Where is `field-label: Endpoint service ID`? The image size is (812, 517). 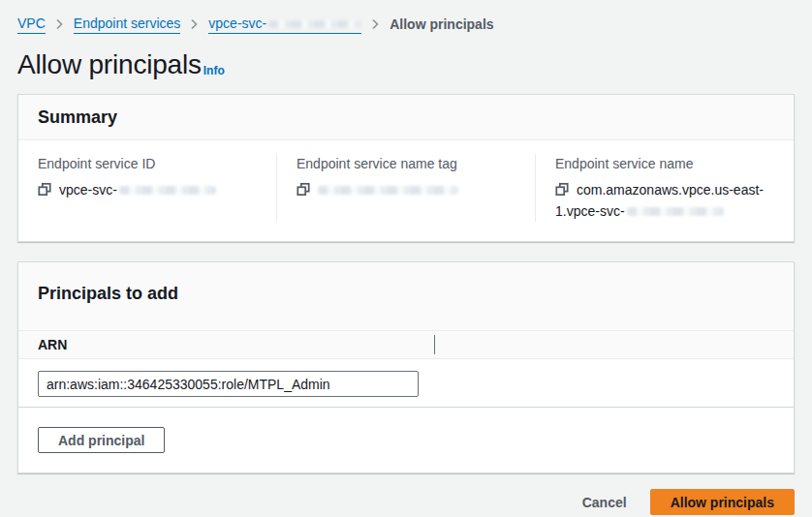
field-label: Endpoint service ID is located at coordinates (147, 164).